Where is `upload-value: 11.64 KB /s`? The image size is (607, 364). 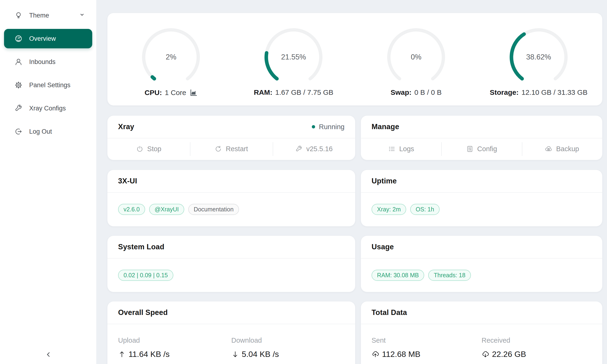 upload-value: 11.64 KB /s is located at coordinates (175, 354).